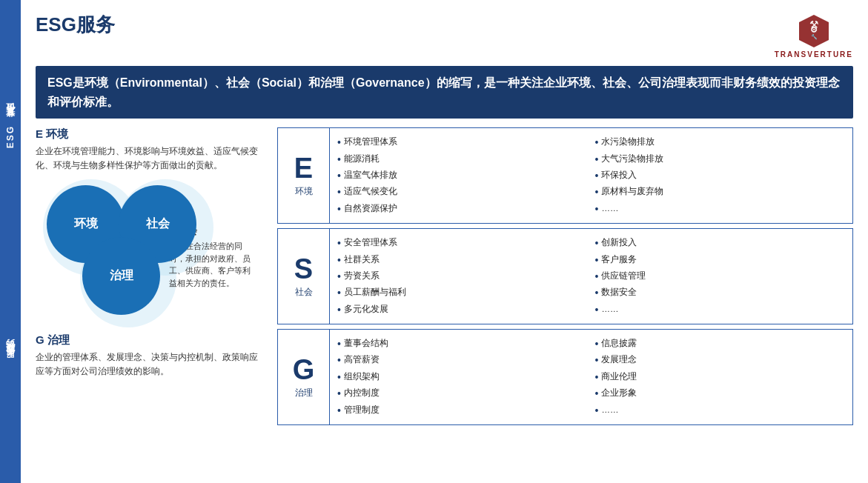  What do you see at coordinates (463, 176) in the screenshot?
I see `esg-col-0-0: •环境管理体系•能源消耗•温室气体排放•适应气候变化•自然资源保护` at bounding box center [463, 176].